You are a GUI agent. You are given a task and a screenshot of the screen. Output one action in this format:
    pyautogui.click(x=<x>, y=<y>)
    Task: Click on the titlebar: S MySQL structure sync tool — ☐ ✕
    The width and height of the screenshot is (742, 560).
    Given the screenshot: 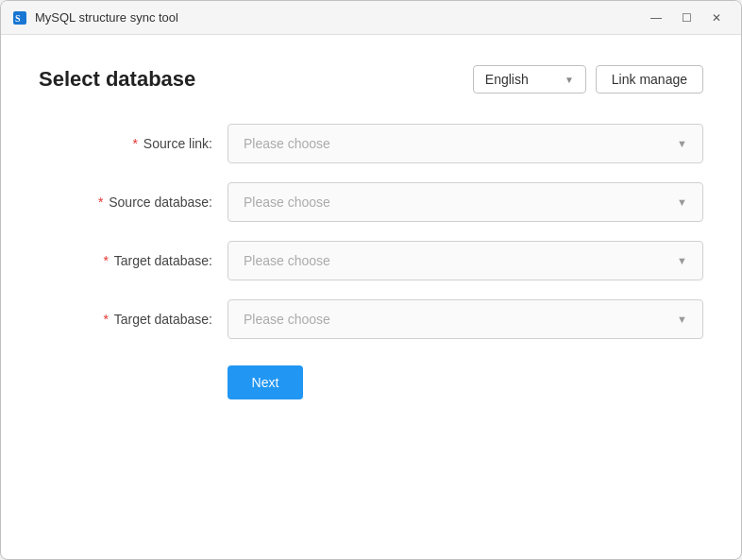 What is the action you would take?
    pyautogui.click(x=371, y=18)
    